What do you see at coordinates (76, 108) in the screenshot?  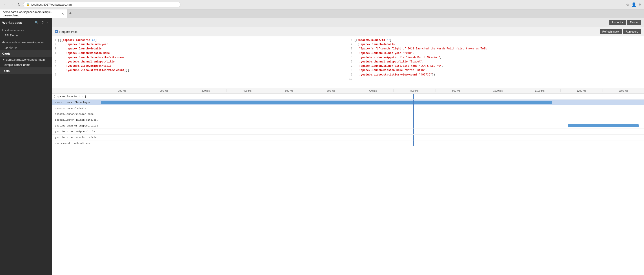 I see `timeline-row-label: :spacex.launch/details` at bounding box center [76, 108].